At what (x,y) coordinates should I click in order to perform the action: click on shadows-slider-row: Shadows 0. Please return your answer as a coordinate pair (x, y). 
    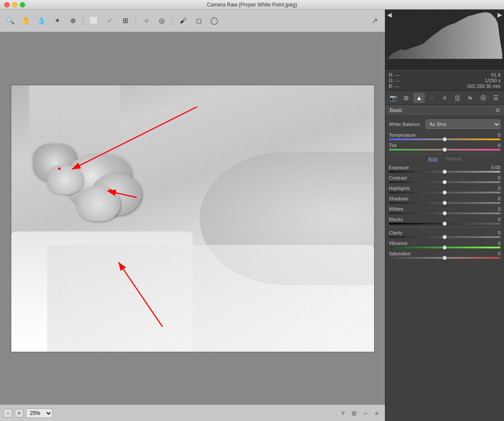
    Looking at the image, I should click on (445, 200).